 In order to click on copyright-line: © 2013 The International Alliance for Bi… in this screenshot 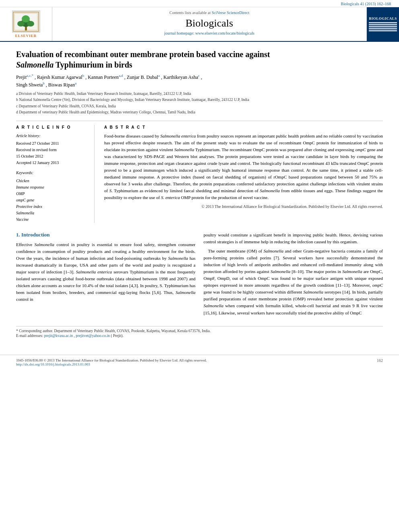, I will do `click(244, 207)`.